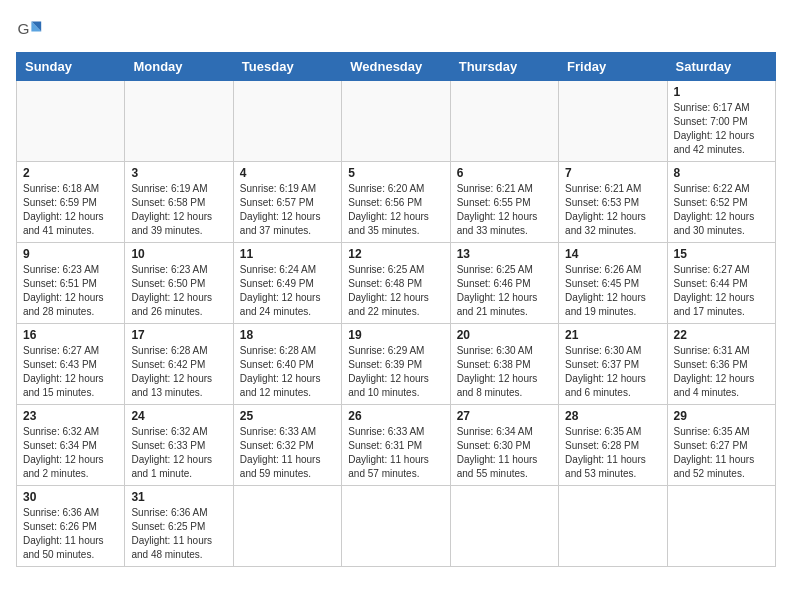 This screenshot has width=792, height=612. Describe the element at coordinates (71, 364) in the screenshot. I see `calendar-cell: 16Sunrise: 6:27 AM Sunset: 6:43 PM Dayli…` at that location.